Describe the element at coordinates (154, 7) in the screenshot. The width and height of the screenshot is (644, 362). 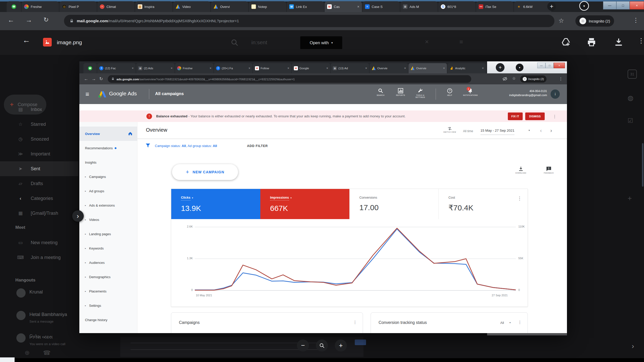
I see `browser-tab: ▦ Inspira` at that location.